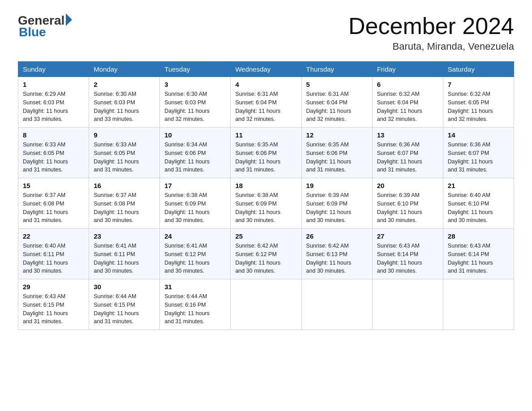  Describe the element at coordinates (258, 258) in the screenshot. I see `day-info: Sunrise: 6:42 AMSunset: 6:12 PMDaylight:…` at that location.